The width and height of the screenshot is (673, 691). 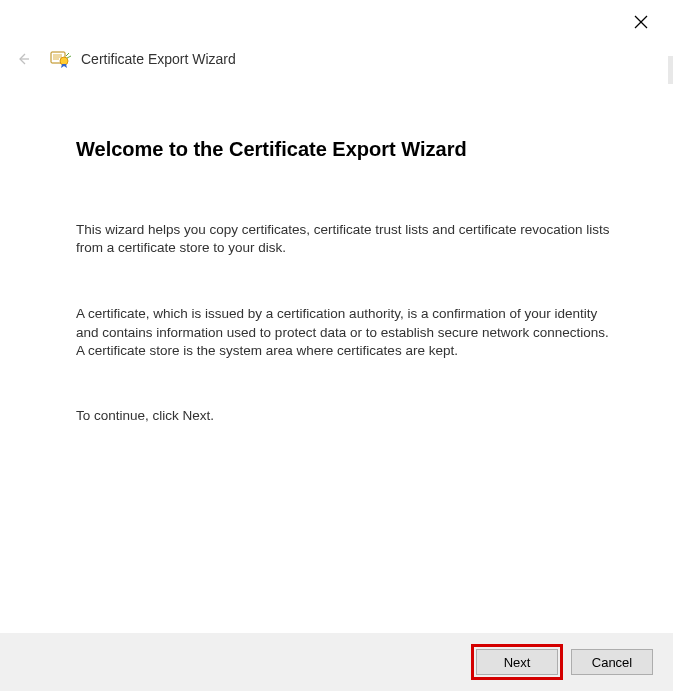 I want to click on scrollbar-fragment, so click(x=670, y=70).